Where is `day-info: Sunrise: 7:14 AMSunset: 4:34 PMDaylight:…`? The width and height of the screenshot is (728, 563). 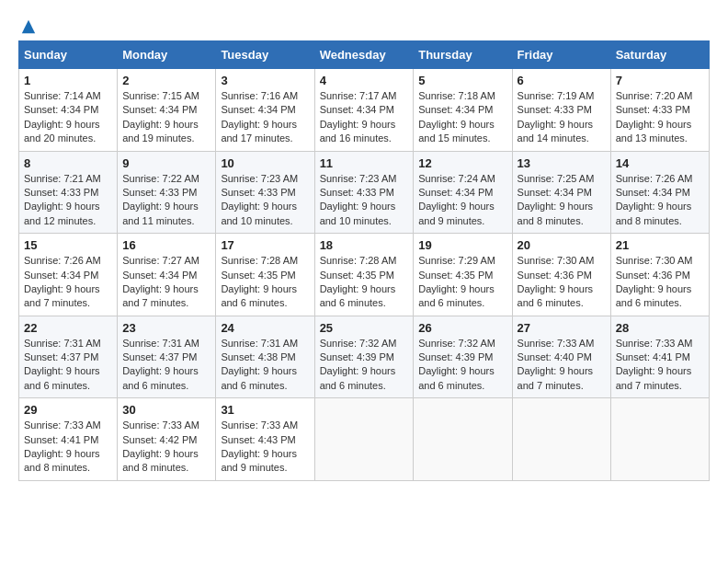
day-info: Sunrise: 7:14 AMSunset: 4:34 PMDaylight:… is located at coordinates (68, 118).